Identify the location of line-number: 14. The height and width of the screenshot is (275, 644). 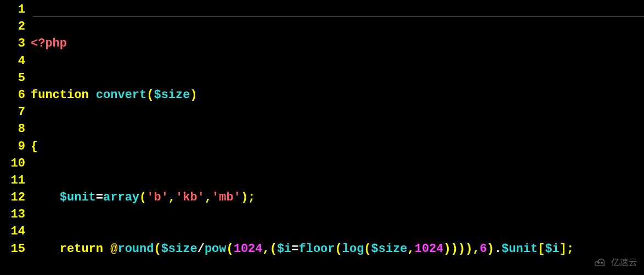
(13, 231).